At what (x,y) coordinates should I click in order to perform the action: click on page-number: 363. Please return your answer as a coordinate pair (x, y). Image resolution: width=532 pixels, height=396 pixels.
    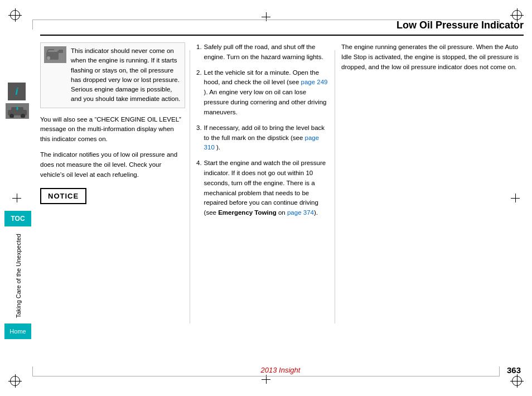
    Looking at the image, I should click on (514, 370).